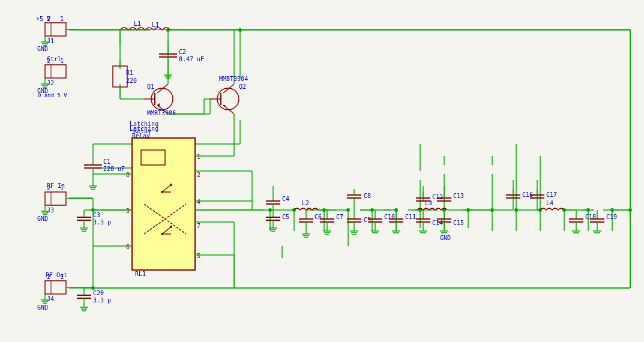 Image resolution: width=644 pixels, height=342 pixels. I want to click on rf-filter-4: C12 C13 C14 C15 GND, so click(440, 214).